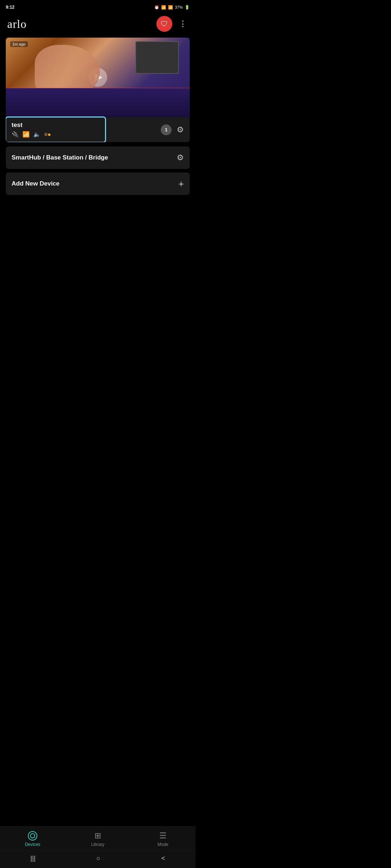 This screenshot has height=868, width=391. What do you see at coordinates (98, 25) in the screenshot?
I see `top-bar: arlo 🛡 ⋮` at bounding box center [98, 25].